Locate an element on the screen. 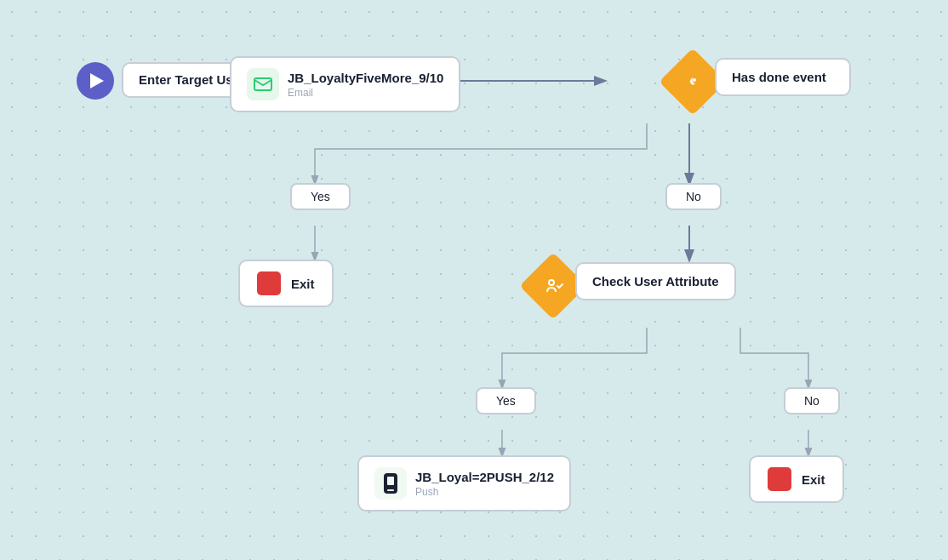 This screenshot has height=560, width=948. push-node-text: JB_Loyal=2PUSH_2/12 Push is located at coordinates (485, 483).